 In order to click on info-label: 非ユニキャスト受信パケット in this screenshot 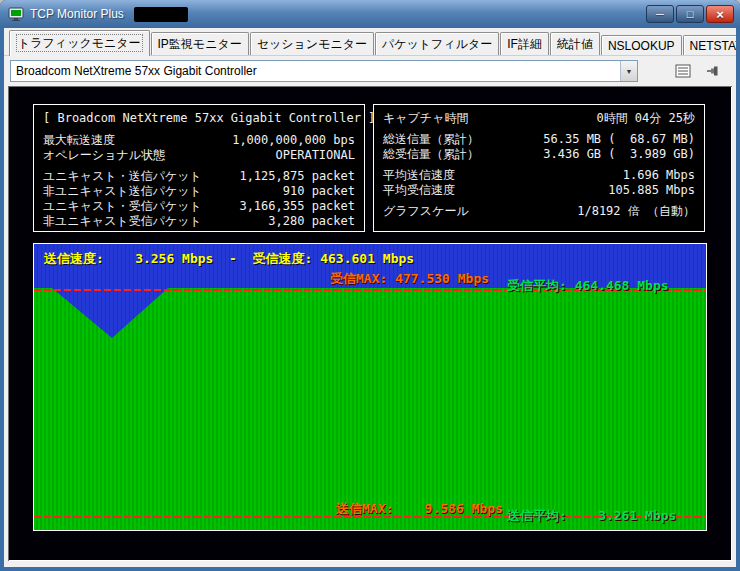, I will do `click(122, 222)`.